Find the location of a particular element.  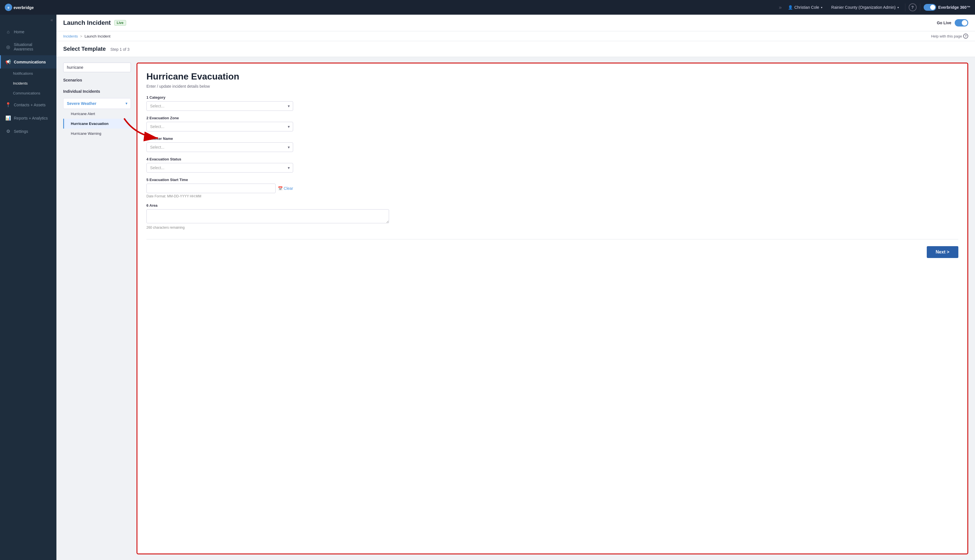

field-label-shelter-name: Shelter Name is located at coordinates (161, 138).